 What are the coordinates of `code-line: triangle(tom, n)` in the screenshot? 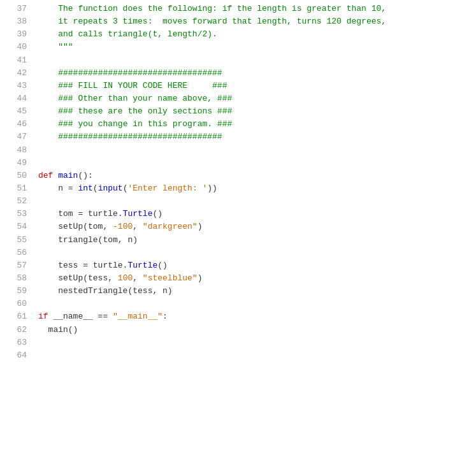 It's located at (244, 240).